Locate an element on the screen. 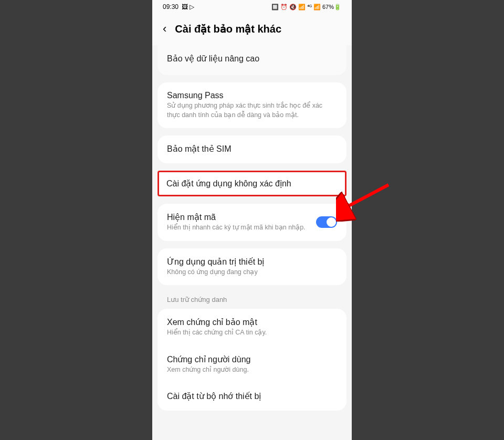 Image resolution: width=504 pixels, height=440 pixels. item-title: Hiện mật mã is located at coordinates (239, 217).